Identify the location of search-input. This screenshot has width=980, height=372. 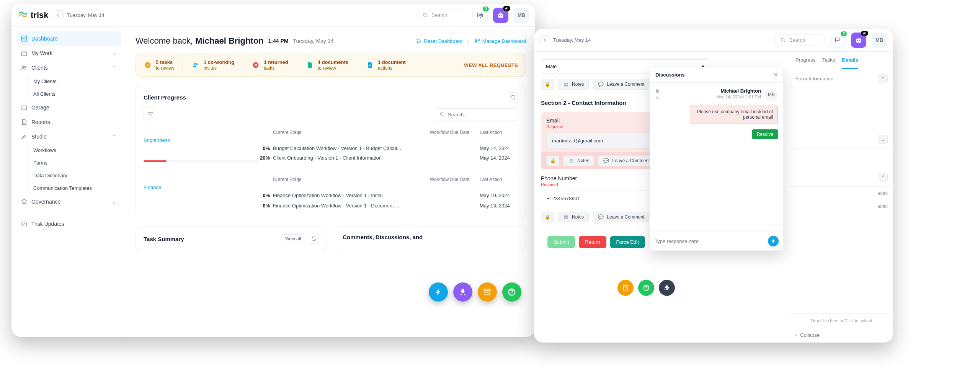
(480, 115).